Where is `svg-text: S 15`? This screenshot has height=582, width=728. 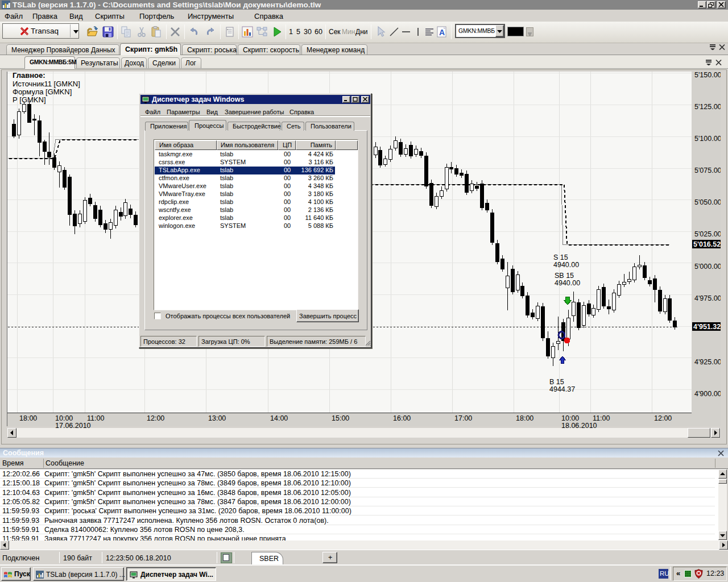 svg-text: S 15 is located at coordinates (561, 257).